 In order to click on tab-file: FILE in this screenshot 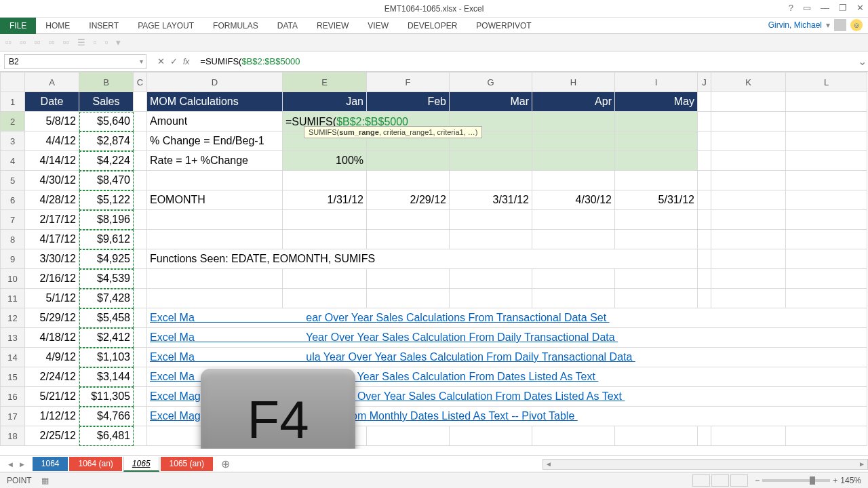, I will do `click(18, 26)`.